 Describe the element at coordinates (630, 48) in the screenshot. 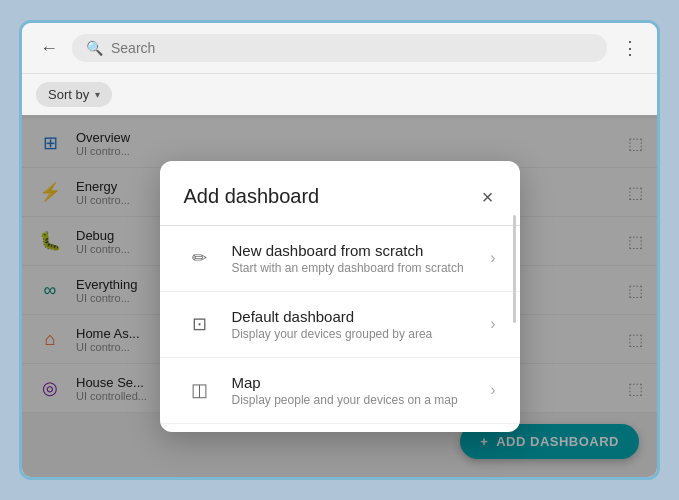

I see `menu-icon: ⋮` at that location.